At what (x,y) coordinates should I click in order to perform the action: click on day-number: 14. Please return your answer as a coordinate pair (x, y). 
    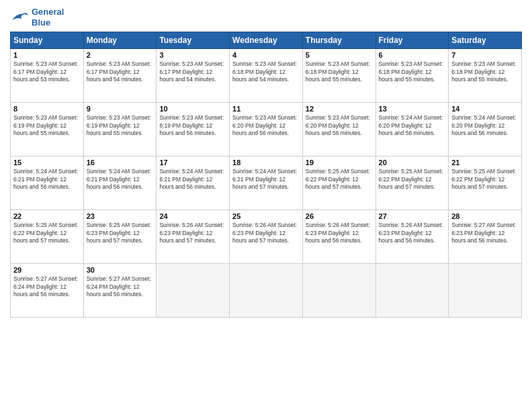
    Looking at the image, I should click on (485, 109).